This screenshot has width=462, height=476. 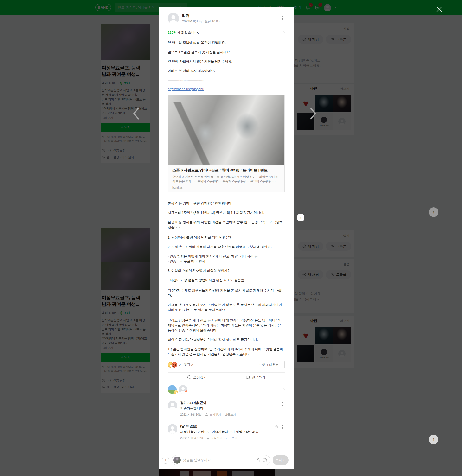 What do you see at coordinates (227, 432) in the screenshot?
I see `comment-text: 채팅신청이 안됩니다 인증가능하오니 채팅부탁드려요` at bounding box center [227, 432].